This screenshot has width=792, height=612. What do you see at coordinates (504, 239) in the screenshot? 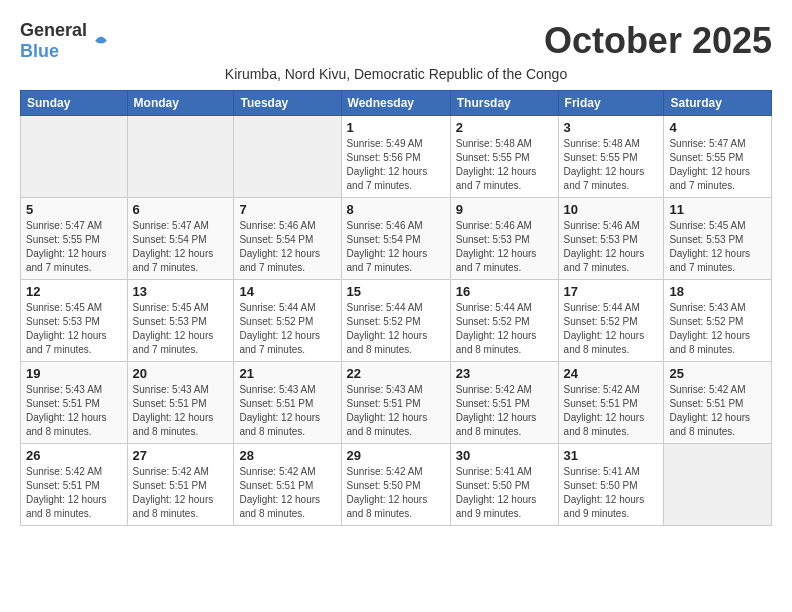
I see `day-cell: 9Sunrise: 5:46 AM Sunset: 5:53 PM Daylig…` at bounding box center [504, 239].